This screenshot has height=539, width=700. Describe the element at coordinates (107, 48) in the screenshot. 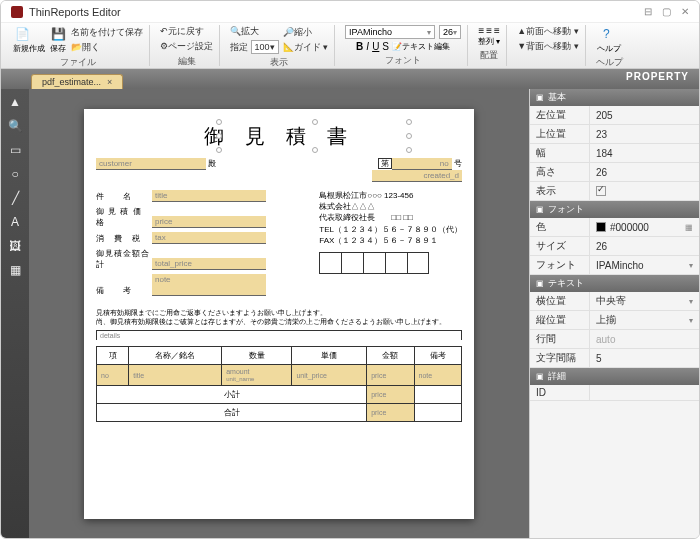

I see `open-button: 📂開く` at that location.